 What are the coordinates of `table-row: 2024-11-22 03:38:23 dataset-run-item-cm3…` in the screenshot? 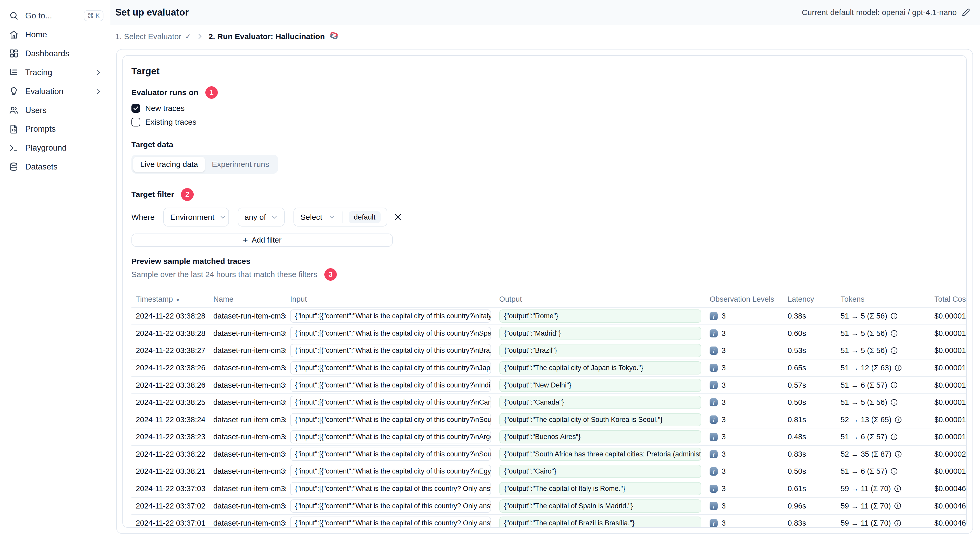 It's located at (549, 437).